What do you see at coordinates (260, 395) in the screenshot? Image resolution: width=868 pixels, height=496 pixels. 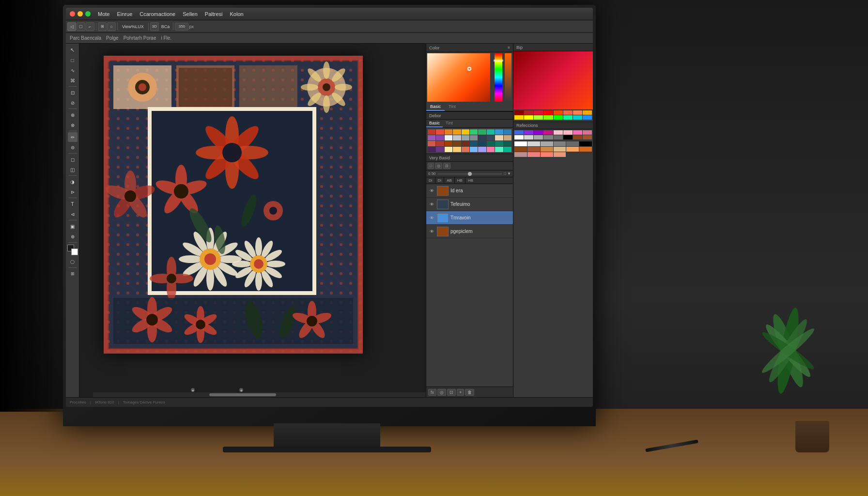 I see `h-scrollbar` at bounding box center [260, 395].